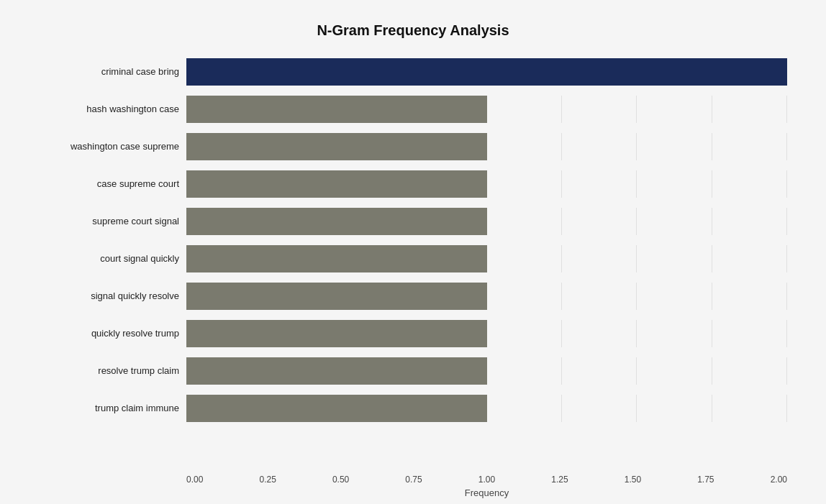 This screenshot has height=504, width=826. Describe the element at coordinates (486, 480) in the screenshot. I see `x-axis-ticks: 0.000.250.500.751.001.251.501.752.00` at that location.